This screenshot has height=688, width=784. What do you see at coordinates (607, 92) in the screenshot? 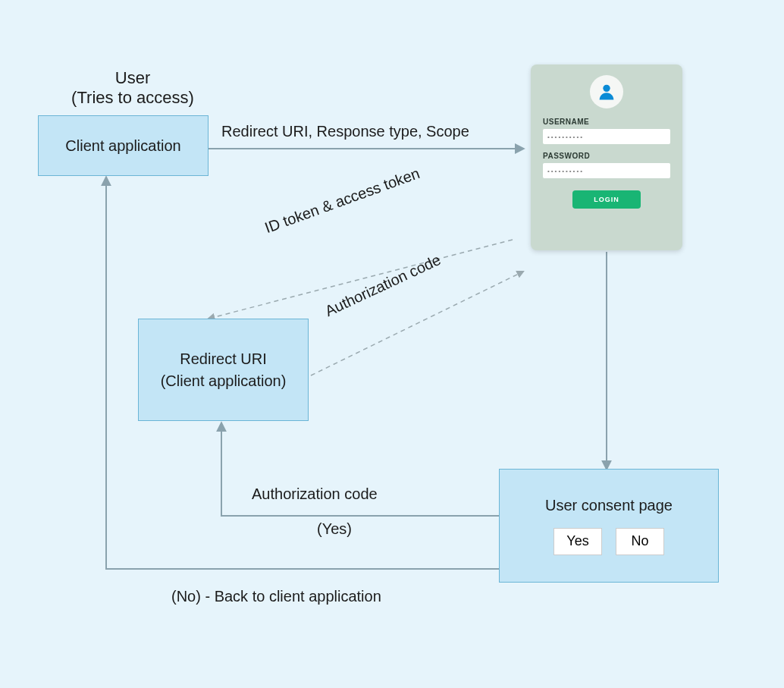
I see `avatar-icon` at bounding box center [607, 92].